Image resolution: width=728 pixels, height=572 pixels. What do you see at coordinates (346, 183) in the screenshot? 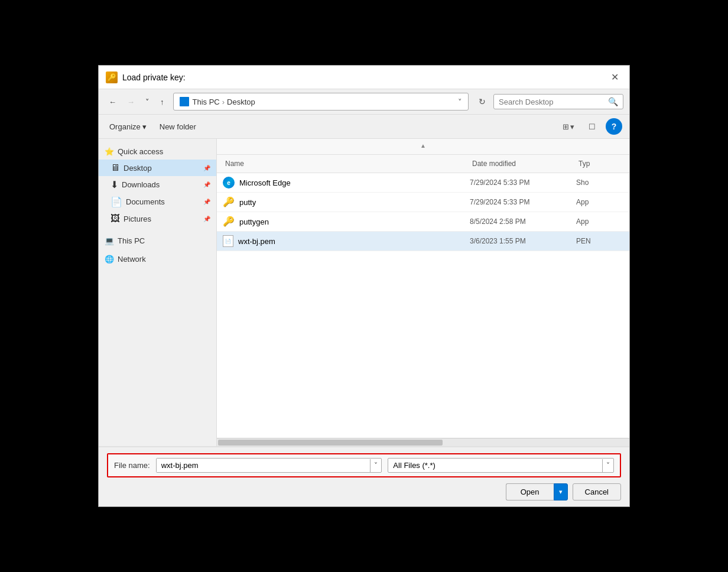
I see `file-name-cell: e Microsoft Edge` at bounding box center [346, 183].